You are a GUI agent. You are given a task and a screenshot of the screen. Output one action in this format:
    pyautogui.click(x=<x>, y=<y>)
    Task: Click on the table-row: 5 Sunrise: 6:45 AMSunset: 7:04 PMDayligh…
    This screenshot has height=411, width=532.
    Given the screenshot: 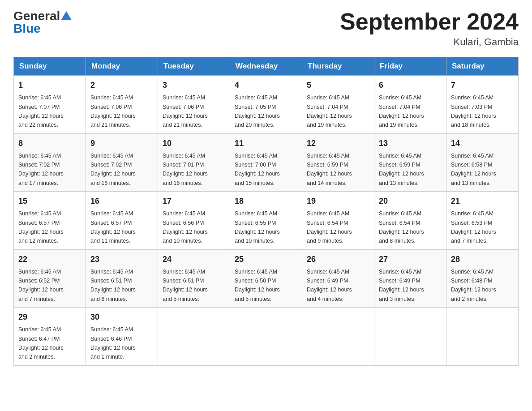 What is the action you would take?
    pyautogui.click(x=339, y=105)
    